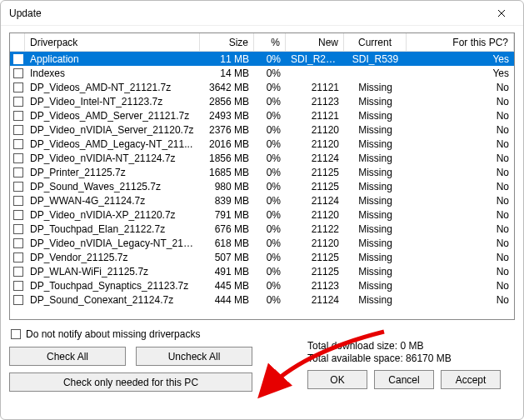 This screenshot has width=524, height=420. What do you see at coordinates (262, 130) in the screenshot?
I see `table-row: DP_Video_nVIDIA_Server_21120.7z2376 MB0%…` at bounding box center [262, 130].